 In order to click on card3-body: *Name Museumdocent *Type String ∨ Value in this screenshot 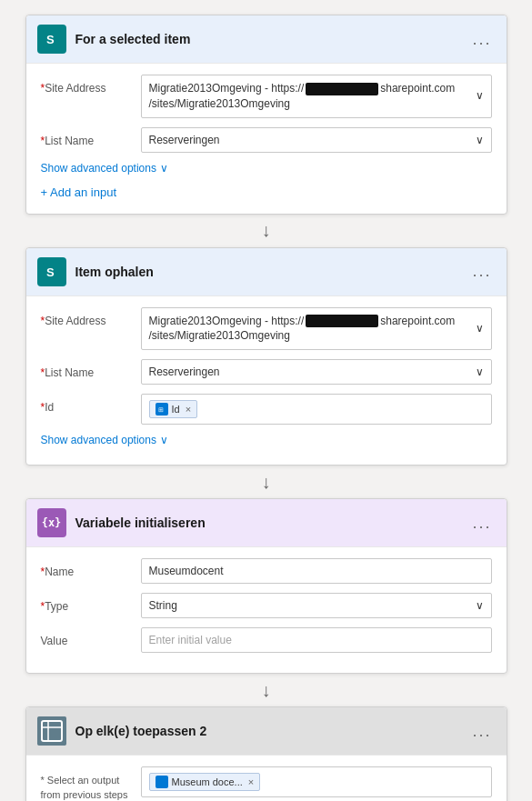, I will do `click(266, 610)`.